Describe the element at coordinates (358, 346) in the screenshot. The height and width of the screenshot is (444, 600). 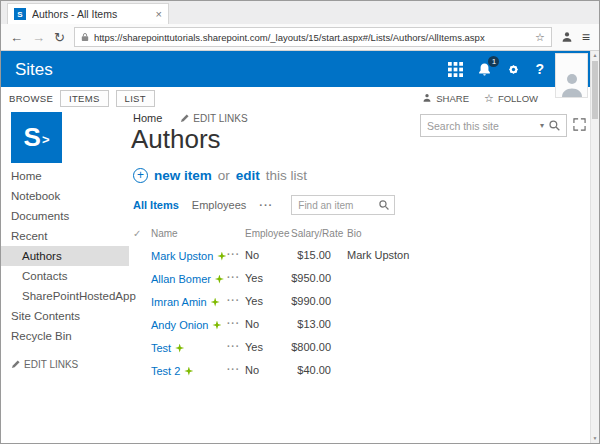
I see `table-row: Test ··· Yes $800.00` at that location.